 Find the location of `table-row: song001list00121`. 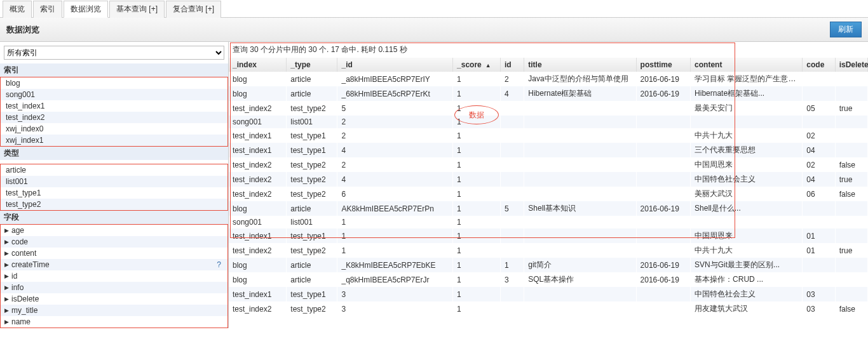

table-row: song001list00121 is located at coordinates (548, 122).